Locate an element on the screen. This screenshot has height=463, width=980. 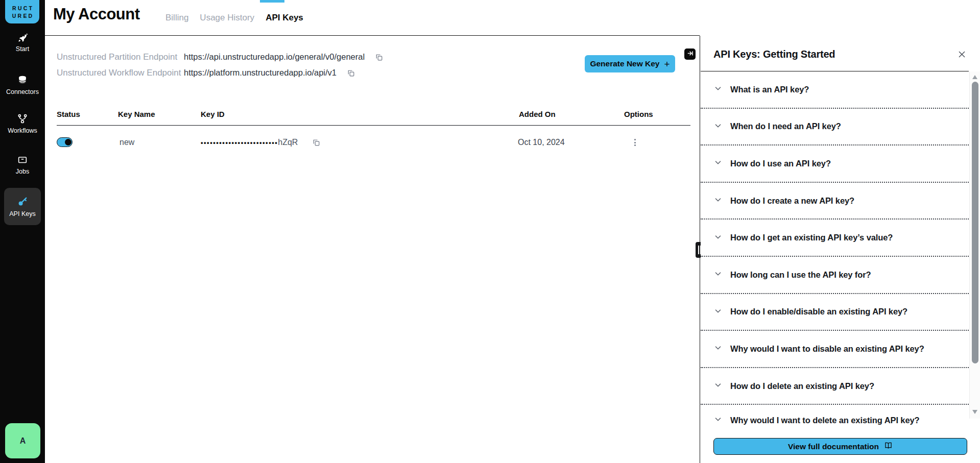
logo-text-line: URED is located at coordinates (22, 16).